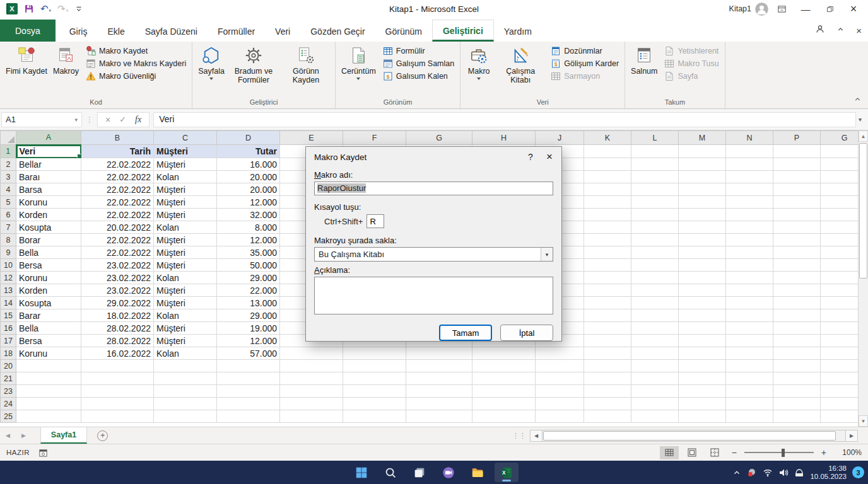 The width and height of the screenshot is (868, 484). What do you see at coordinates (185, 417) in the screenshot?
I see `cell-C25` at bounding box center [185, 417].